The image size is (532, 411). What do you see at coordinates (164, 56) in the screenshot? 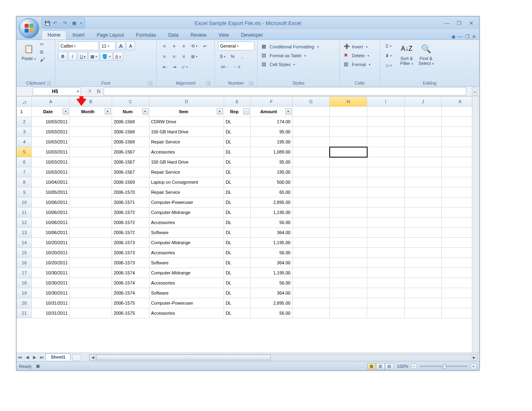
I see `align-left-button: ≡` at bounding box center [164, 56].